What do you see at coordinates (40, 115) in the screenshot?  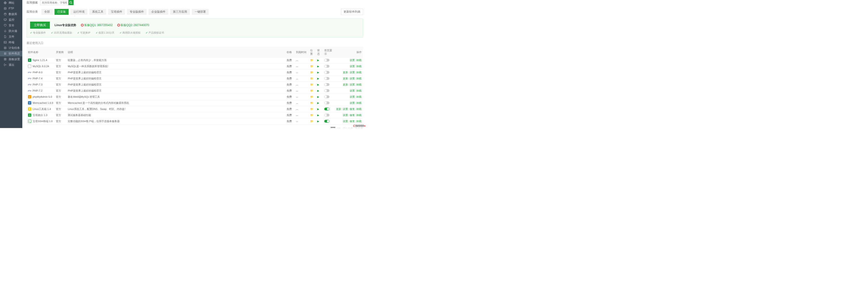 I see `app-name: 宝塔跑分 1.3` at bounding box center [40, 115].